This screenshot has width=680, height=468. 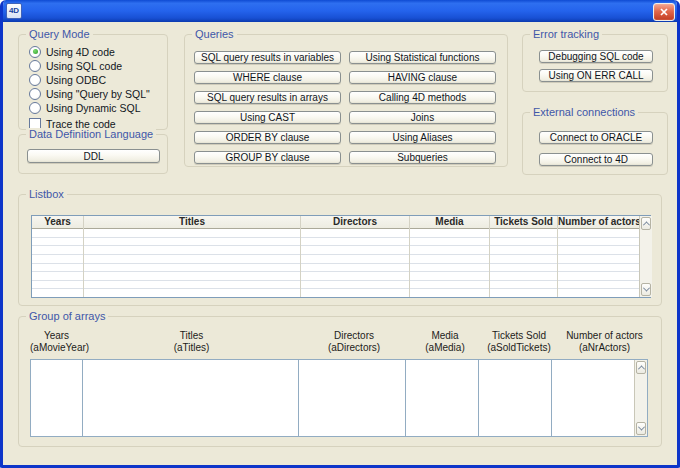 I want to click on arrays-header-titles: Titles (aTitles), so click(x=192, y=342).